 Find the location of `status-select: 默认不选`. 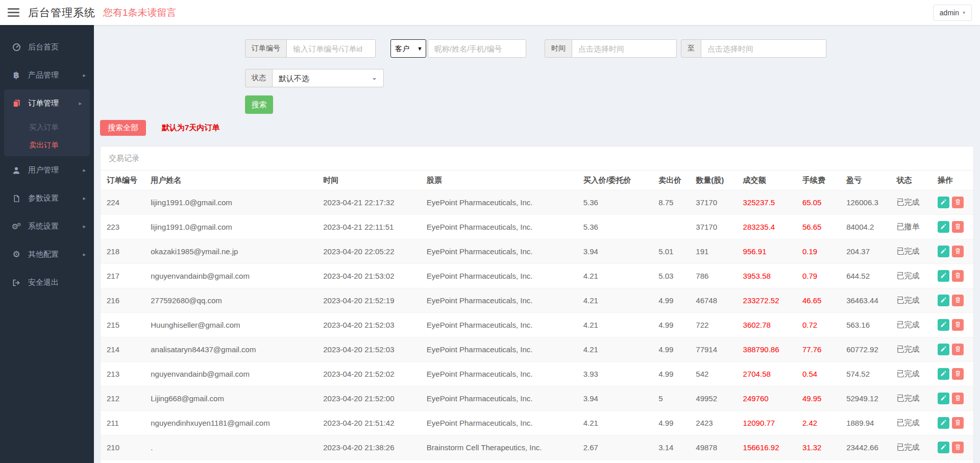

status-select: 默认不选 is located at coordinates (328, 78).